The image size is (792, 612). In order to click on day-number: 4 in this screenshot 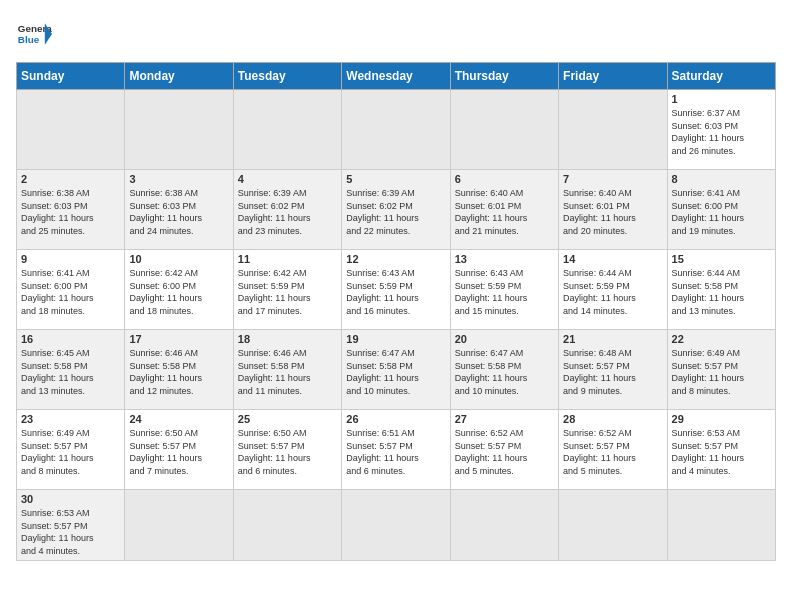, I will do `click(288, 179)`.